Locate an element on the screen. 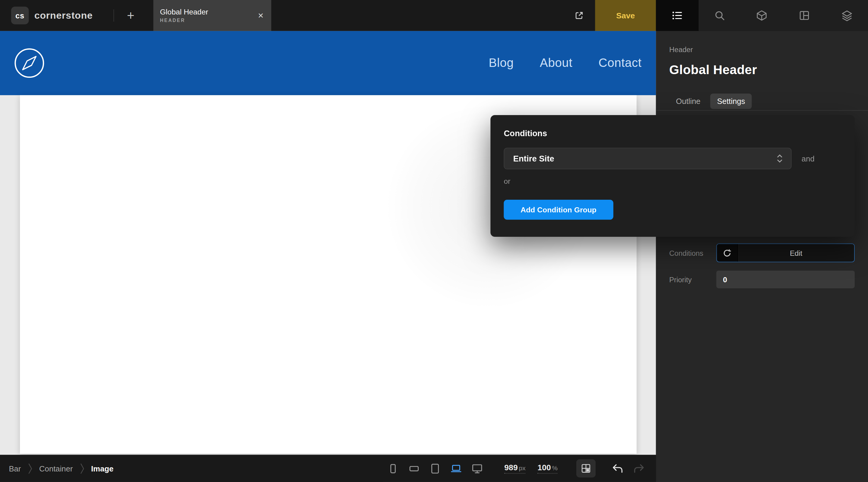 The width and height of the screenshot is (868, 482). viewport-width-control: 989 px is located at coordinates (515, 469).